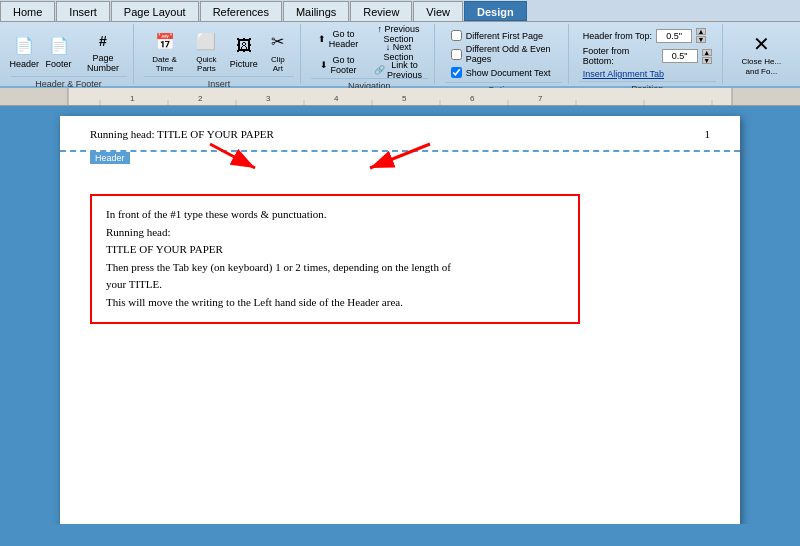 This screenshot has width=800, height=546. Describe the element at coordinates (680, 56) in the screenshot. I see `footer-from-bottom-input` at that location.